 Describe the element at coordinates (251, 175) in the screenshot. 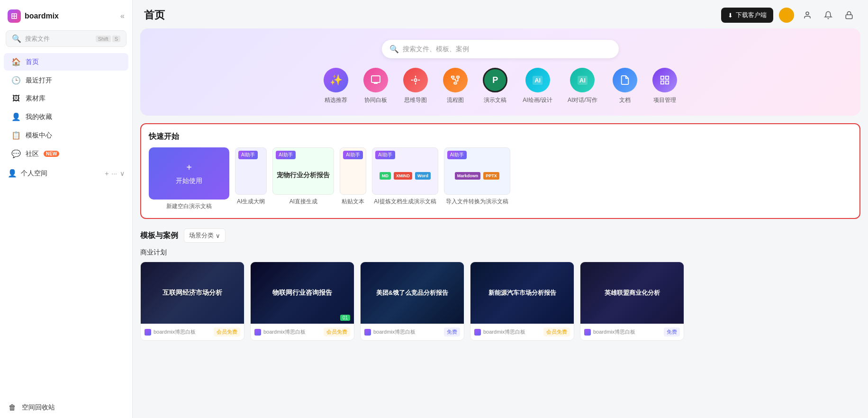

I see `ai-outline-preview` at that location.